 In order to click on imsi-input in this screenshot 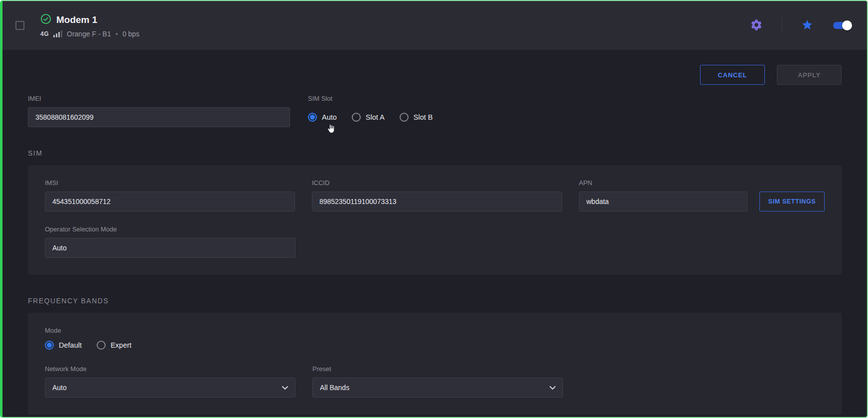, I will do `click(170, 202)`.